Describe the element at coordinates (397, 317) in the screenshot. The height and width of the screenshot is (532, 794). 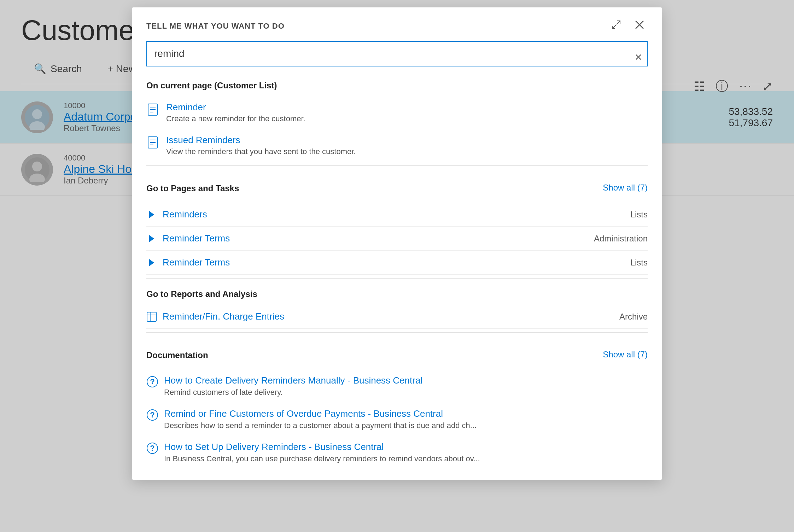
I see `pages-tasks-item-charge-entries: Reminder/Fin. Charge Entries Archive` at that location.